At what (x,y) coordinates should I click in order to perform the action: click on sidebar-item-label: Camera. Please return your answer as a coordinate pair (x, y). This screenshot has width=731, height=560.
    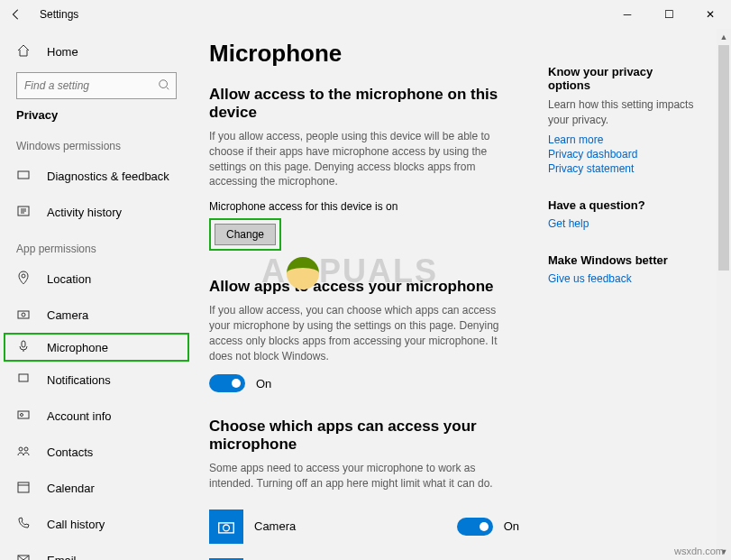
    Looking at the image, I should click on (68, 316).